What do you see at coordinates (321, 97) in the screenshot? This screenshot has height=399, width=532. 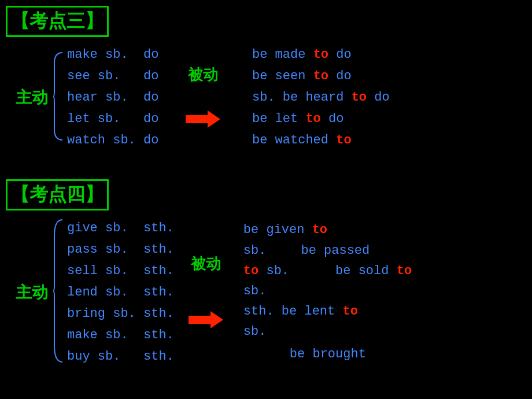 I see `list-item: sb. be heard to do` at bounding box center [321, 97].